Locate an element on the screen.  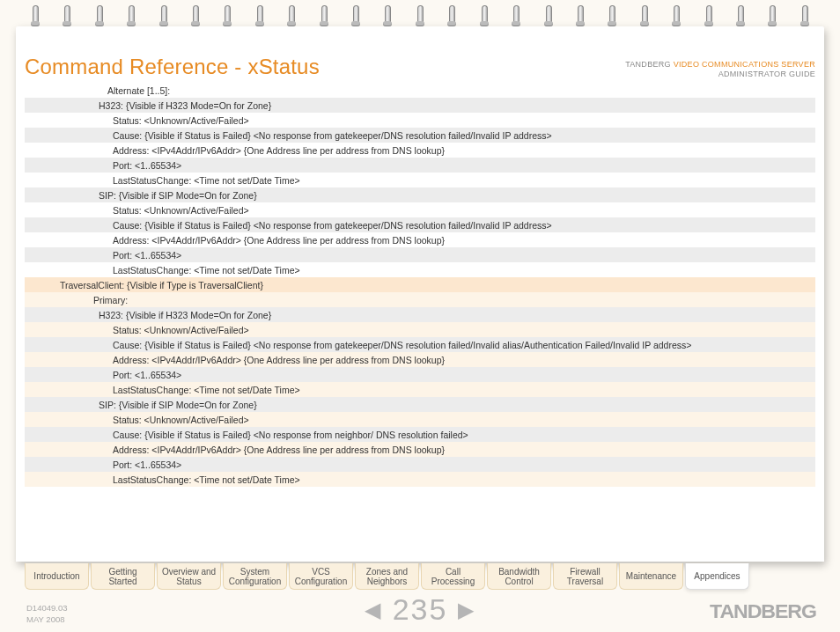
next-page-icon: ▶ is located at coordinates (467, 609).